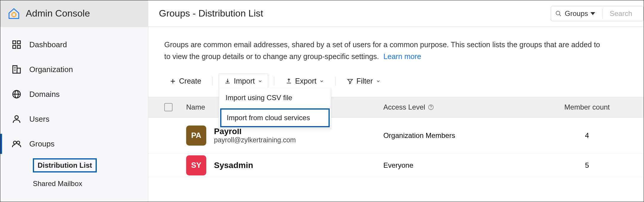 The image size is (644, 202). What do you see at coordinates (185, 81) in the screenshot?
I see `create-button: Create` at bounding box center [185, 81].